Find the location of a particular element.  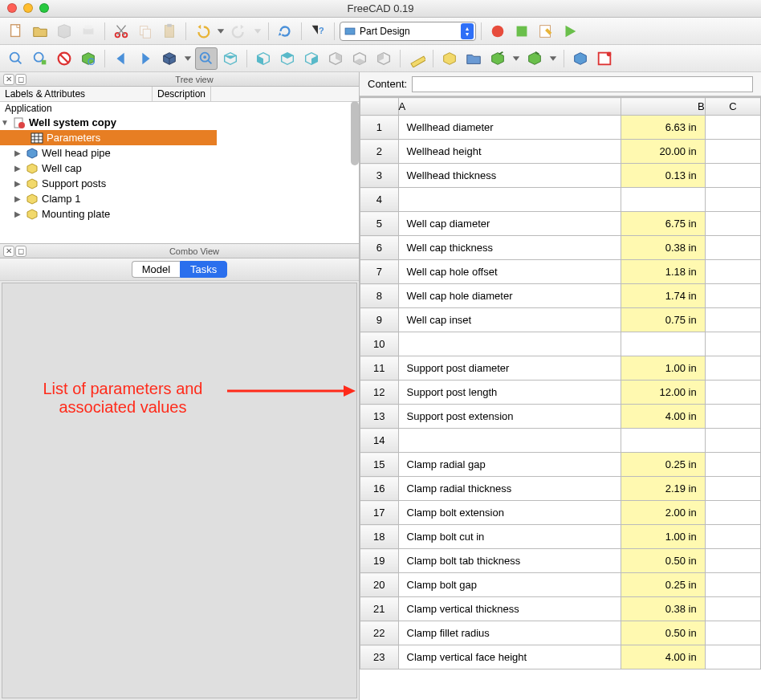

whatsthis-button: ? is located at coordinates (318, 31).